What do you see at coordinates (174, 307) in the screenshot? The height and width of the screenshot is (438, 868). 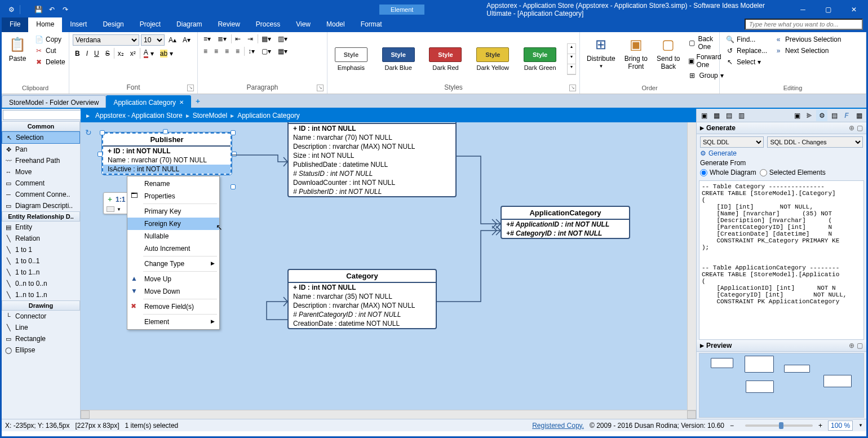 I see `ctx-remove-field-s-: Remove Field(s)✖` at bounding box center [174, 307].